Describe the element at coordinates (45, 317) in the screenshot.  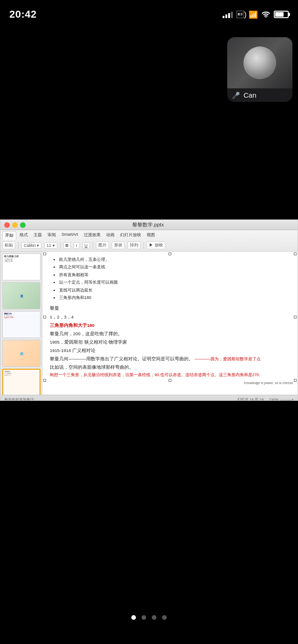
I see `resize-handle-ml` at that location.